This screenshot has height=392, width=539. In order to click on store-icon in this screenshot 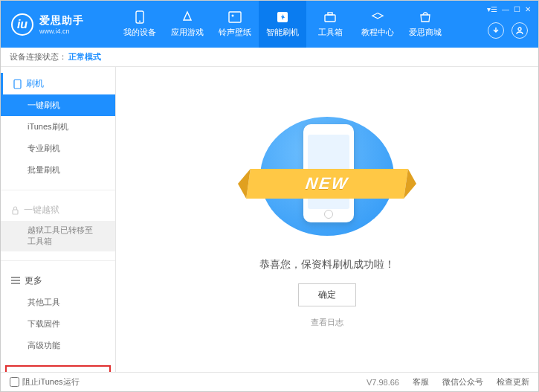, I will do `click(425, 17)`.